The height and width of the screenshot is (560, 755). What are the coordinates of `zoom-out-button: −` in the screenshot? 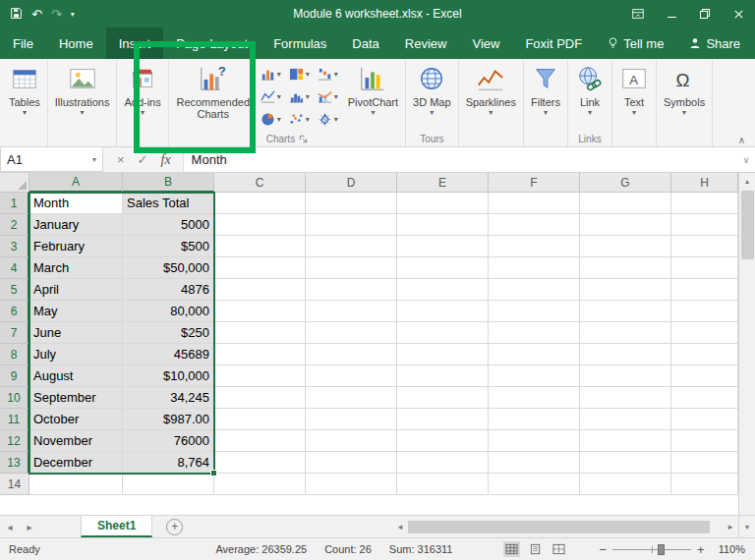 It's located at (603, 550).